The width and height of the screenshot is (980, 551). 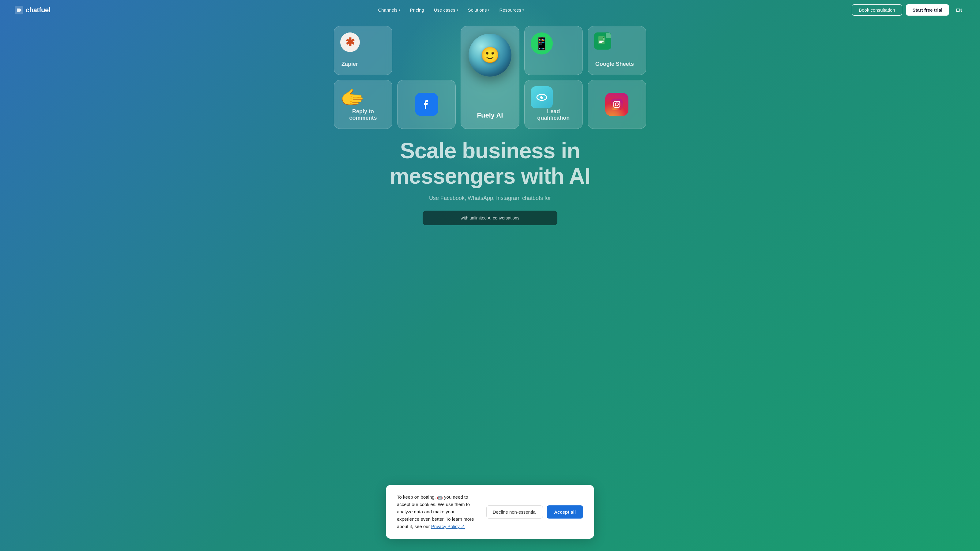 What do you see at coordinates (479, 10) in the screenshot?
I see `nav-item-solutions: Solutions ▾` at bounding box center [479, 10].